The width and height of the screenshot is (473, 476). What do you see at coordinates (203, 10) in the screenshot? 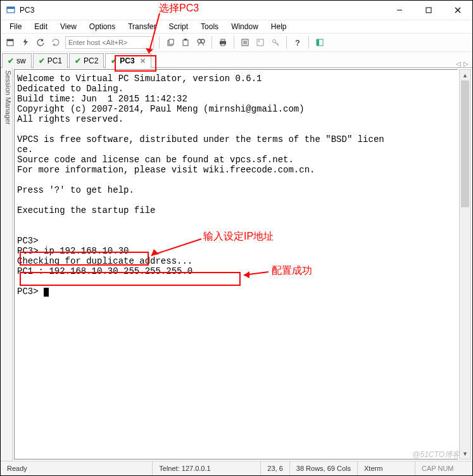
I see `window-title: PC3` at bounding box center [203, 10].